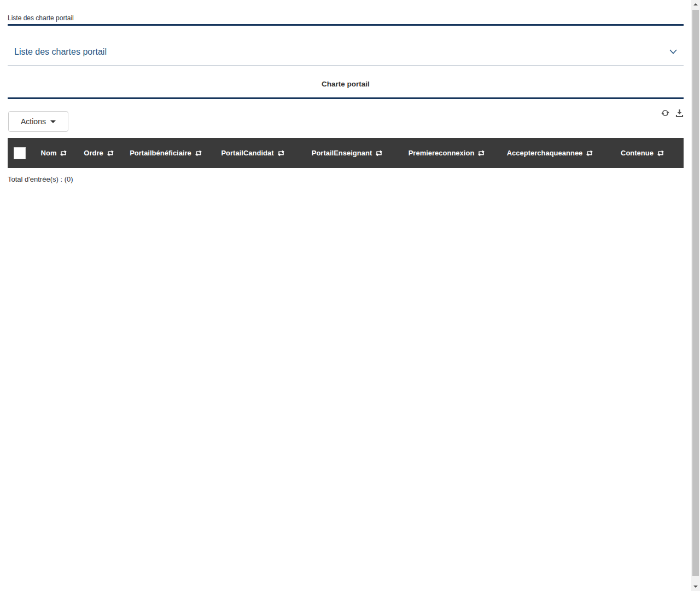 The height and width of the screenshot is (591, 700). What do you see at coordinates (60, 51) in the screenshot?
I see `panel-title: Liste des chartes portail` at bounding box center [60, 51].